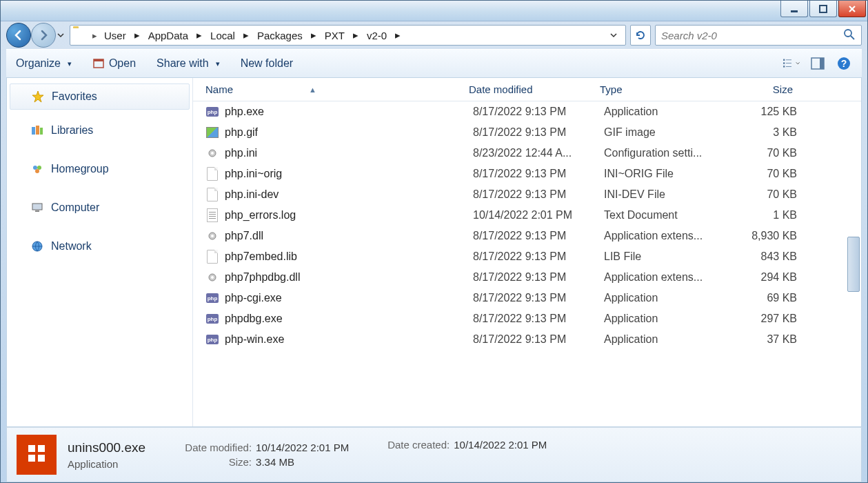 The height and width of the screenshot is (483, 868). Describe the element at coordinates (19, 35) in the screenshot. I see `back-arrow-icon` at that location.